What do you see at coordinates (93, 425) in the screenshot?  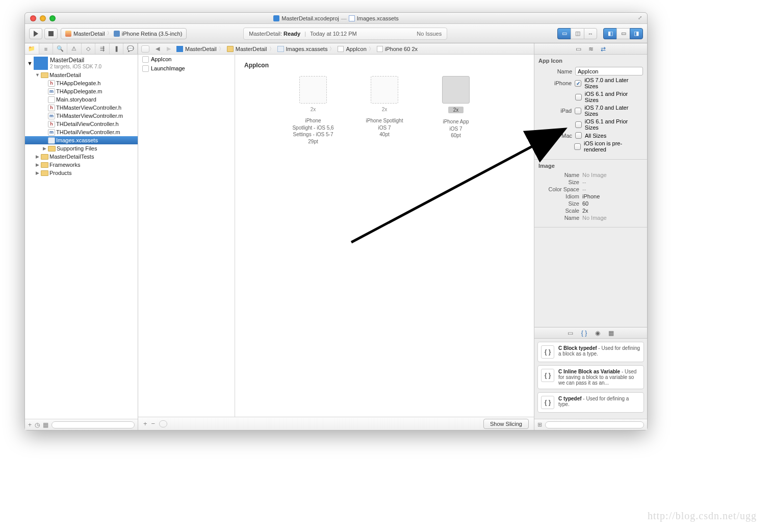 I see `filter-field` at bounding box center [93, 425].